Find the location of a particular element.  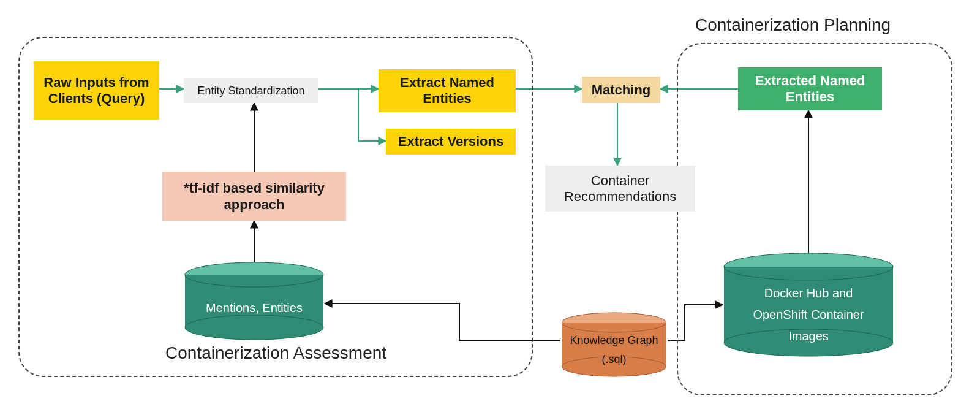

group-assessment-title: Containerization Assessment is located at coordinates (276, 353).